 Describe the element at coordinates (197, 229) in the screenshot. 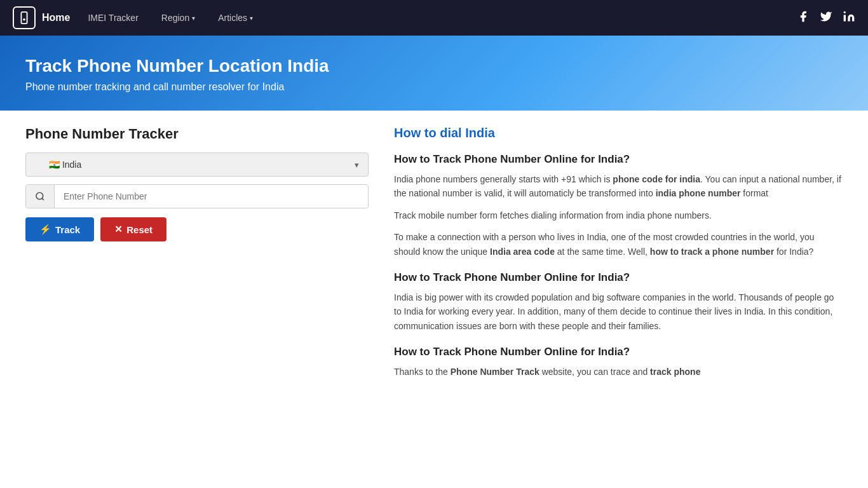

I see `buttons-row: ⚡ Track ✕ Reset` at that location.